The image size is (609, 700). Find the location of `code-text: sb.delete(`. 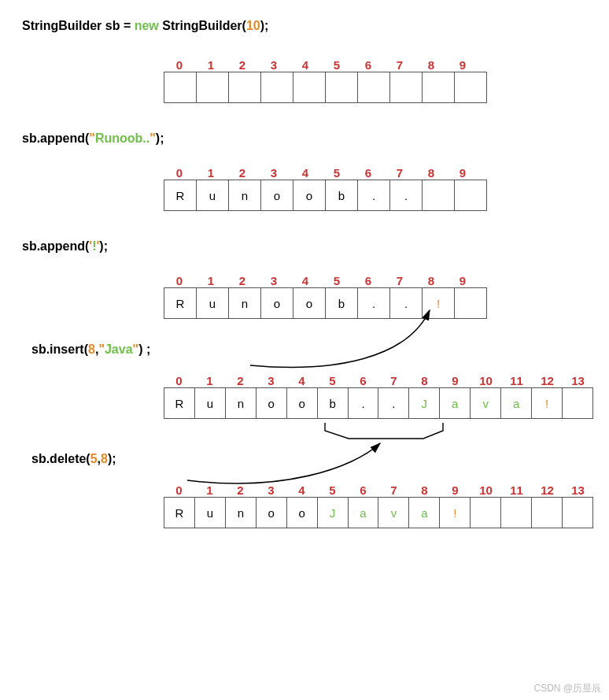

code-text: sb.delete( is located at coordinates (61, 458).